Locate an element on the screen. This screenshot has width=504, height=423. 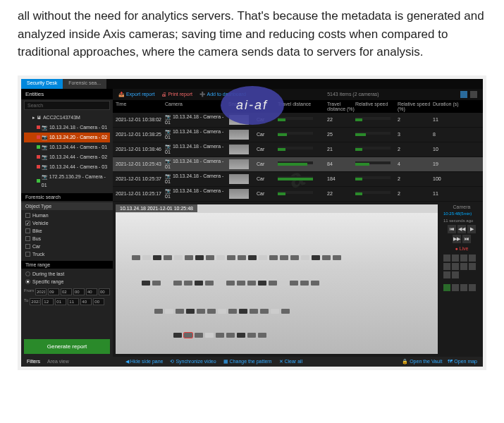
from-m is located at coordinates (92, 292).